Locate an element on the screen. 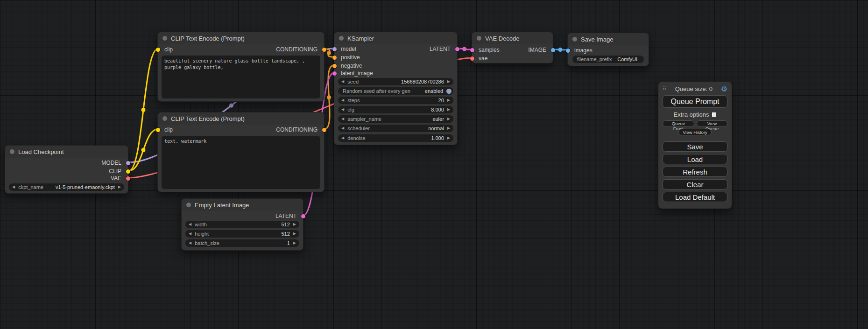  node-ksampler: KSampler model LATENT positive negative … is located at coordinates (396, 89).